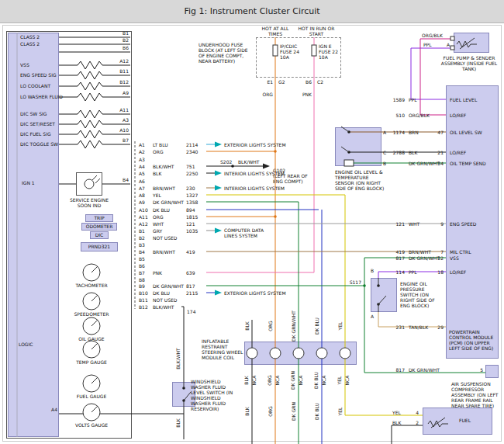 This screenshot has height=444, width=504. What do you see at coordinates (316, 31) in the screenshot?
I see `hot-in-run-or-start-label: HOT IN RUN OR START` at bounding box center [316, 31].